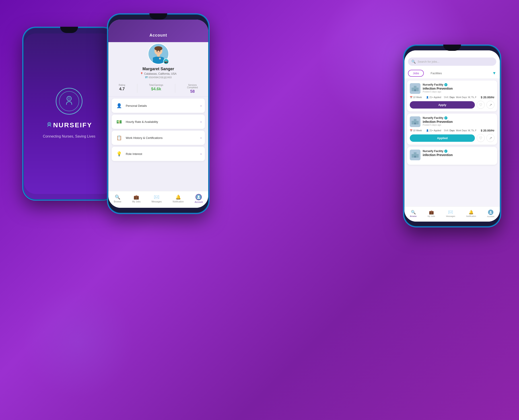 The image size is (519, 420). What do you see at coordinates (158, 105) in the screenshot?
I see `menu-item-personal: 👤 Personal Details ›` at bounding box center [158, 105].